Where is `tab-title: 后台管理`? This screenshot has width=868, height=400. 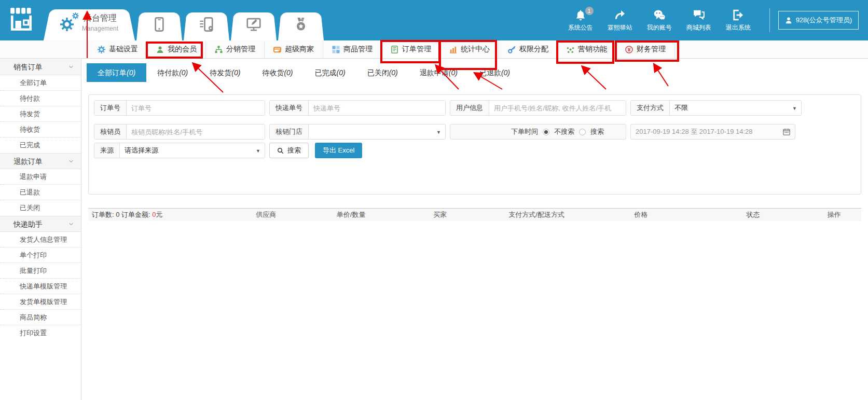
tab-title: 后台管理 is located at coordinates (100, 19).